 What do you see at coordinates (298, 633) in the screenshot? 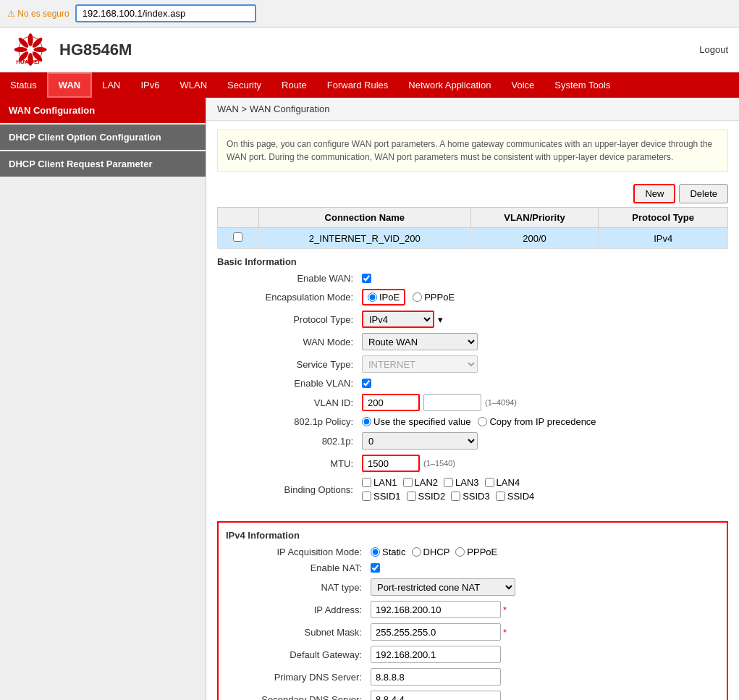
I see `subnet-mask-label: Subnet Mask:` at bounding box center [298, 633].